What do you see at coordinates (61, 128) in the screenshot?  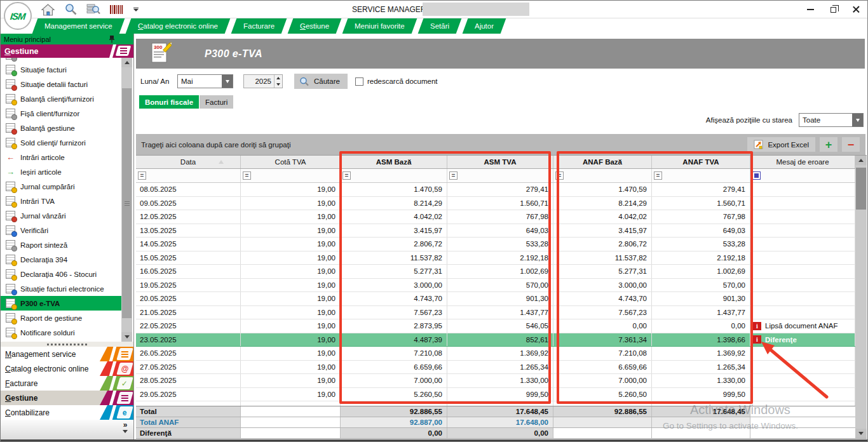 I see `sidebar-item-balan-gestiune: Balanţă gestiune` at bounding box center [61, 128].